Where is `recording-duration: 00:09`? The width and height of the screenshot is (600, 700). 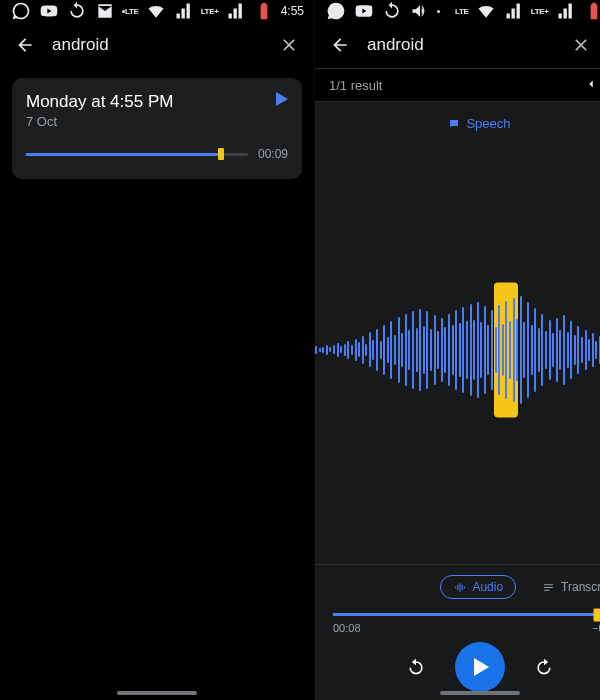 recording-duration: 00:09 is located at coordinates (273, 154).